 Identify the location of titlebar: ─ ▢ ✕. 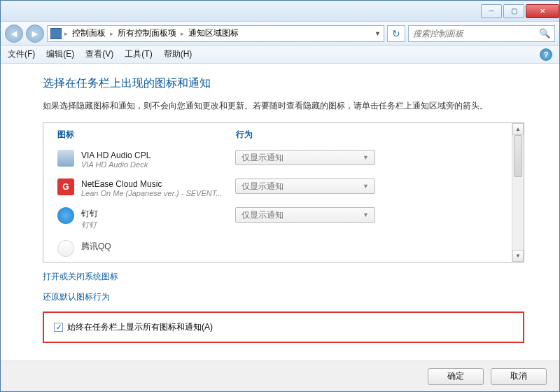
(280, 11).